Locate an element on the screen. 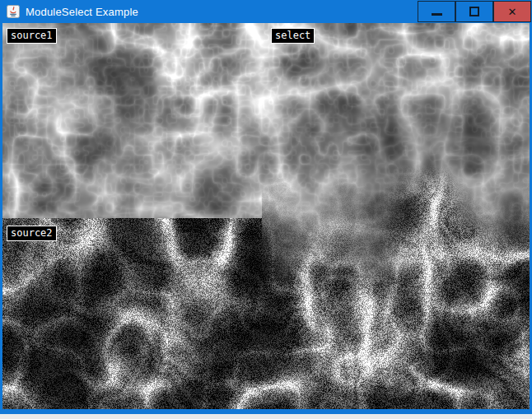 This screenshot has width=532, height=419. close-button: ✕ is located at coordinates (512, 12).